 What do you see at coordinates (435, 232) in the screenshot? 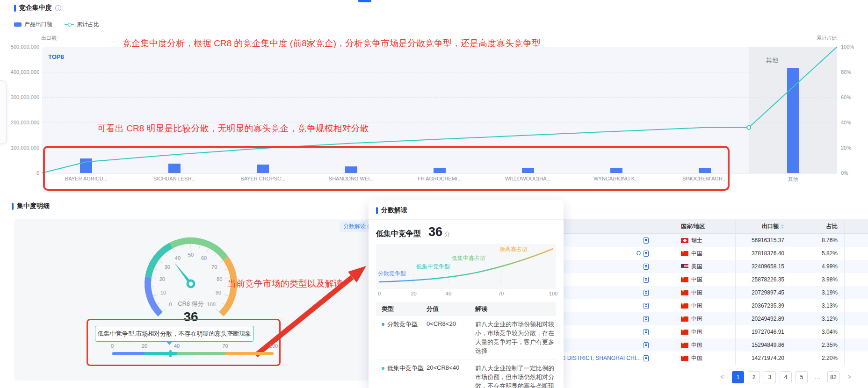
I see `score-value: 36` at bounding box center [435, 232].